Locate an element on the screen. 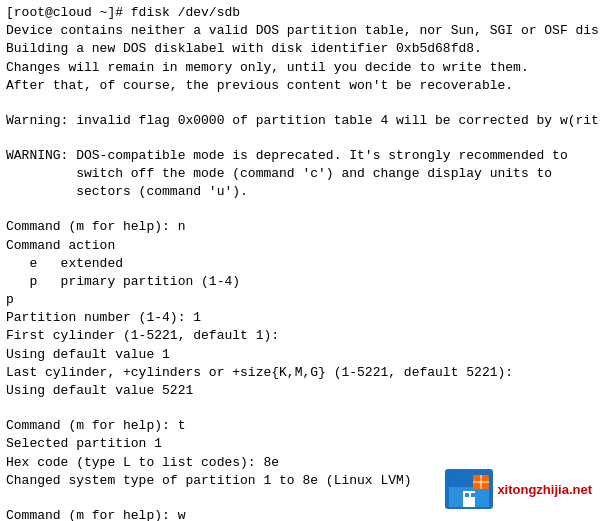  terminal-line: Using default value 1 is located at coordinates (300, 355).